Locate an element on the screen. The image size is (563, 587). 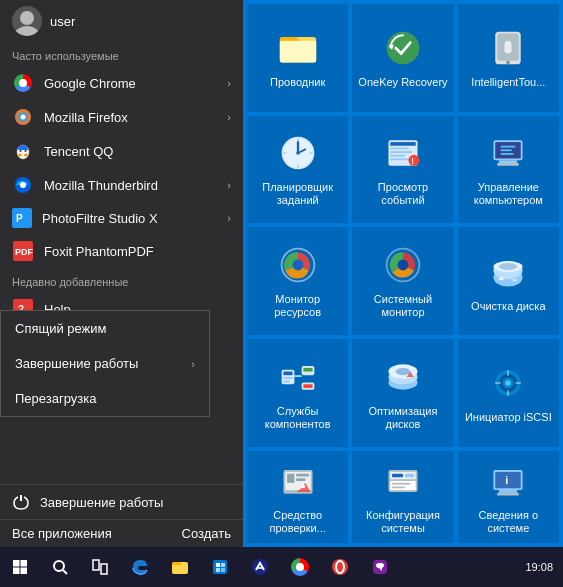
resmon-tile-label: Монитор ресурсов is located at coordinates (298, 306).